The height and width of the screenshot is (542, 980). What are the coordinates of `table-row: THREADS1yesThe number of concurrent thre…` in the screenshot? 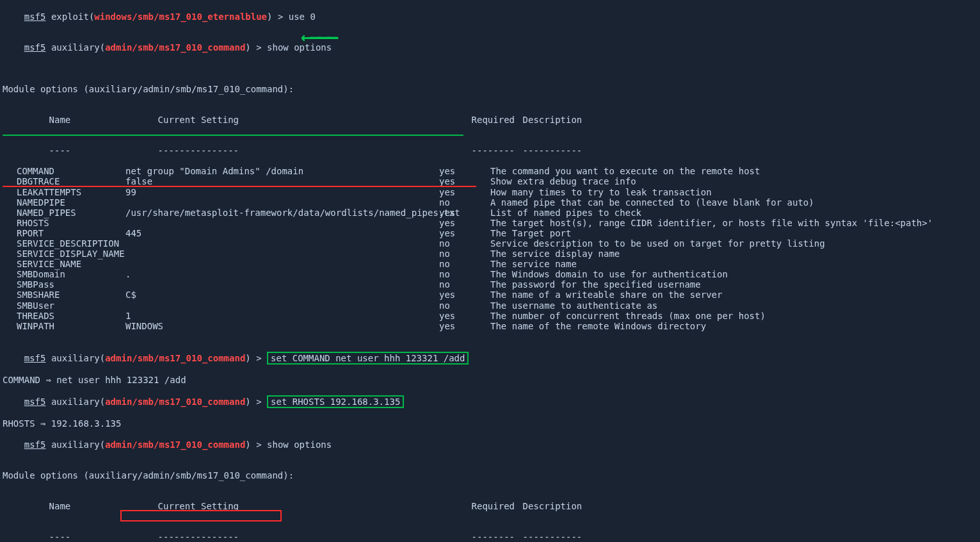 It's located at (497, 316).